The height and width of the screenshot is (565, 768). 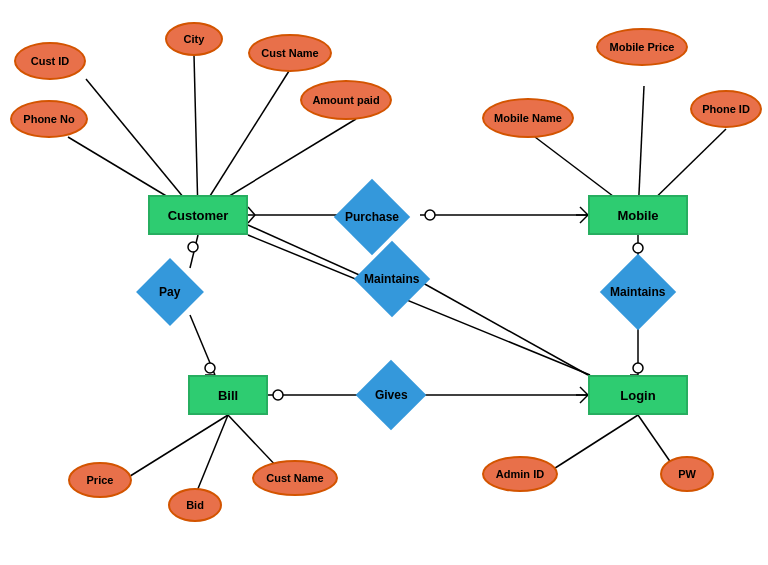 What do you see at coordinates (346, 100) in the screenshot?
I see `attr-amount-paid: Amount paid` at bounding box center [346, 100].